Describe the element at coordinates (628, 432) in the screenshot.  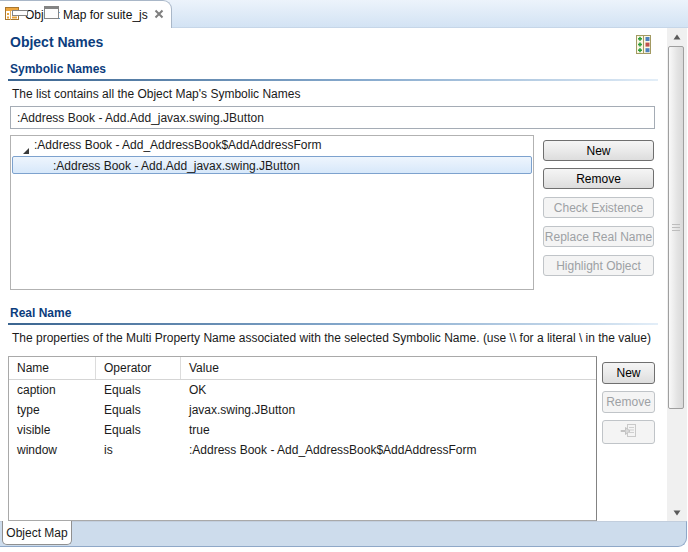
I see `paste-real-name-button` at that location.